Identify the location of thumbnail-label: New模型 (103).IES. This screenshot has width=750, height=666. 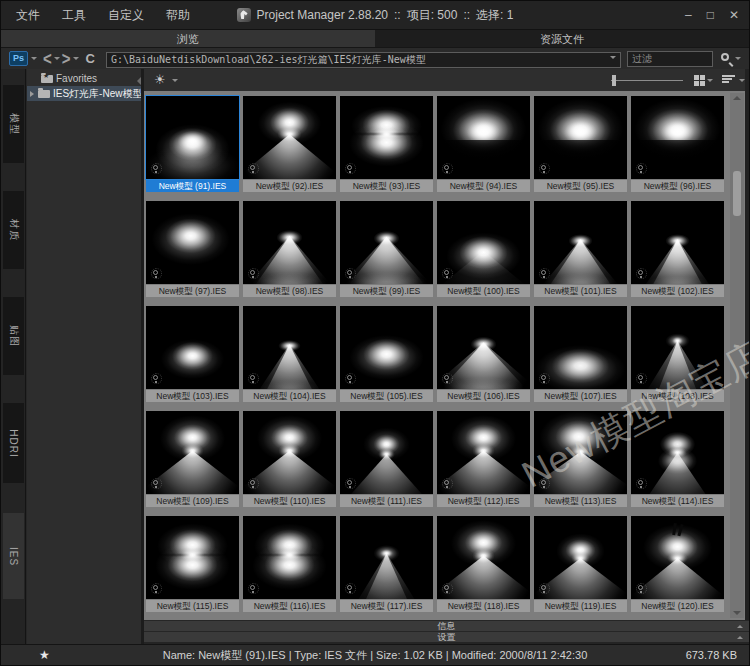
(192, 396).